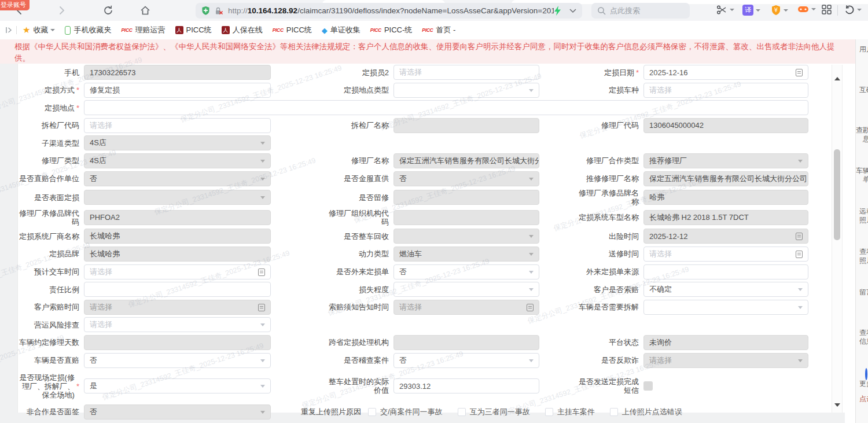 The image size is (868, 423). I want to click on field-label-cell: 拆检厂名称, so click(332, 126).